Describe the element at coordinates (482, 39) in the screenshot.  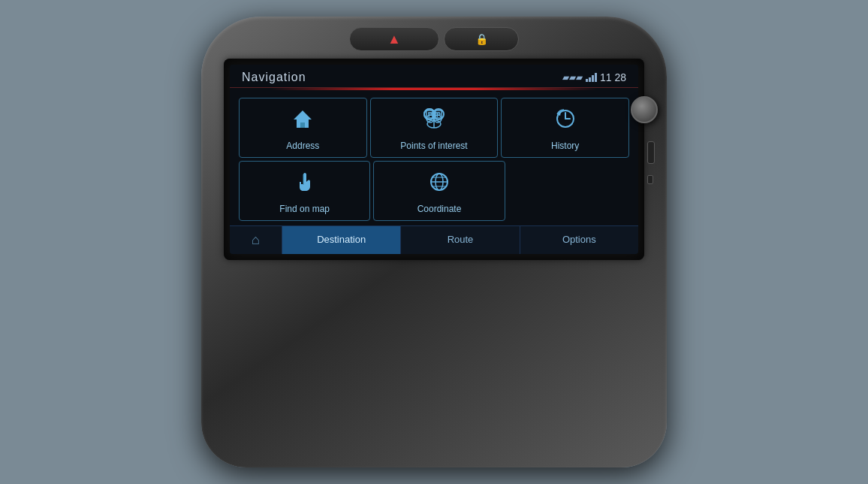
I see `lock-icon: 🔒` at that location.